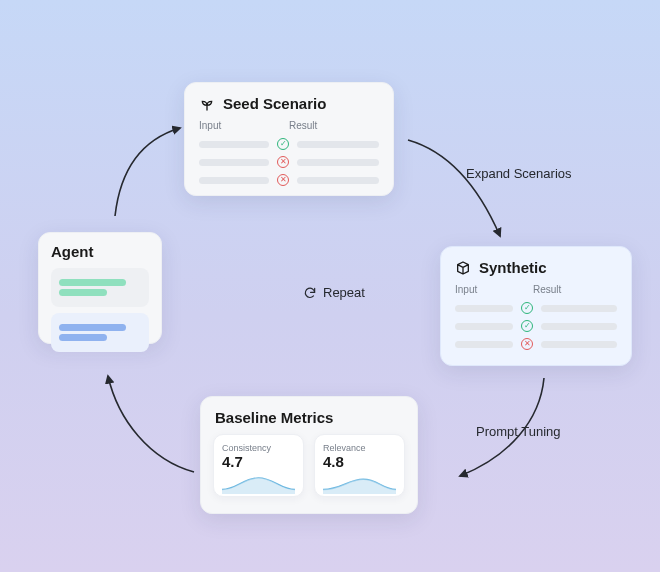 This screenshot has width=660, height=572. I want to click on cube-icon, so click(463, 268).